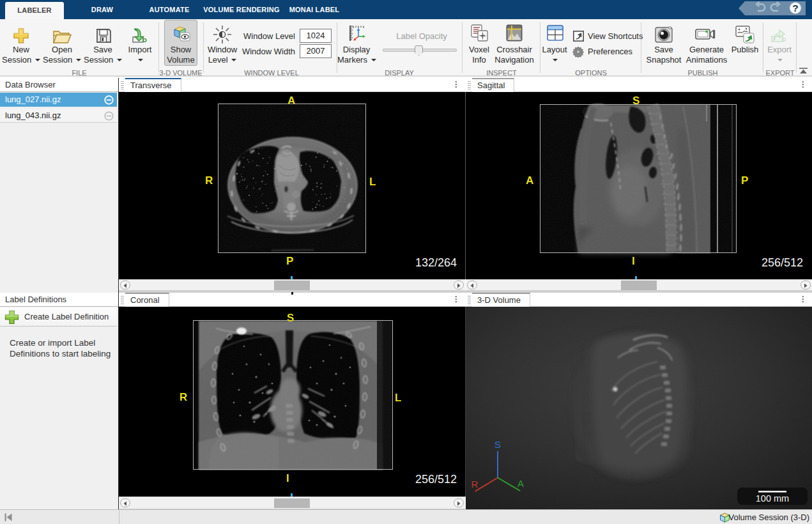 The width and height of the screenshot is (812, 524). What do you see at coordinates (521, 483) in the screenshot?
I see `svg-text: A` at bounding box center [521, 483].